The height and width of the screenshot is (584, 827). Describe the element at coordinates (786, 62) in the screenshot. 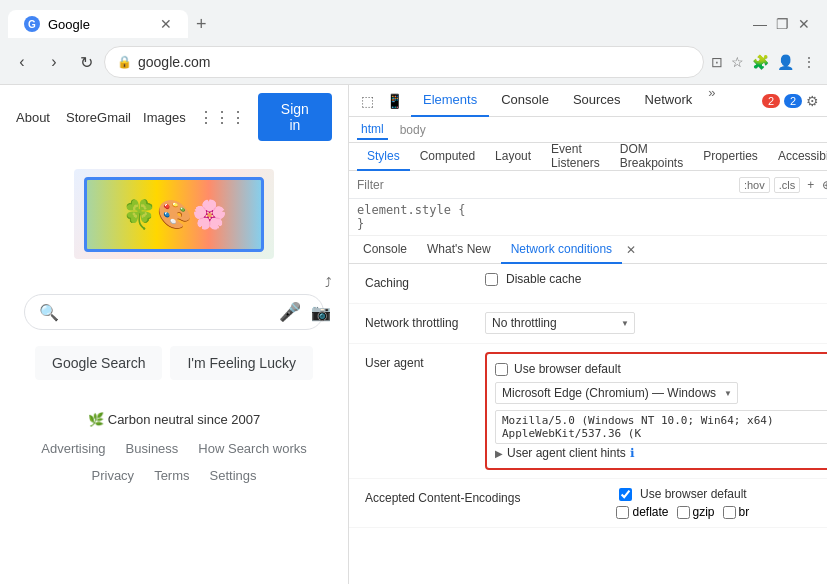

I see `profile-icon: 👤` at that location.